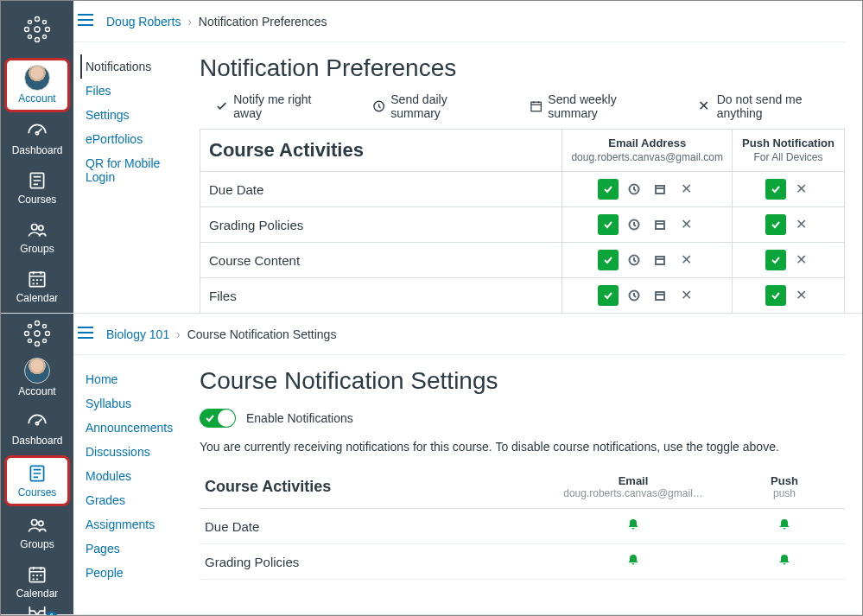  What do you see at coordinates (136, 452) in the screenshot?
I see `subnav-item-discussions: Discussions` at bounding box center [136, 452].